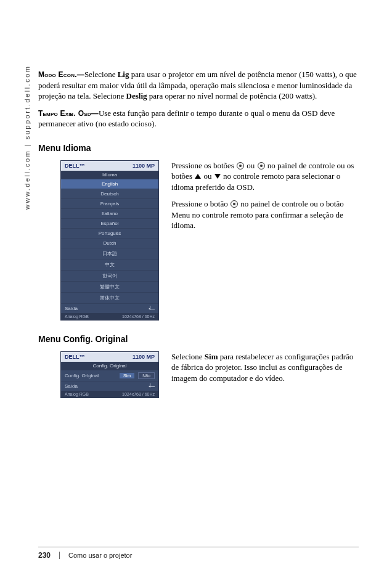 The image size is (392, 588). Describe the element at coordinates (110, 233) in the screenshot. I see `osd-item: Português` at that location.